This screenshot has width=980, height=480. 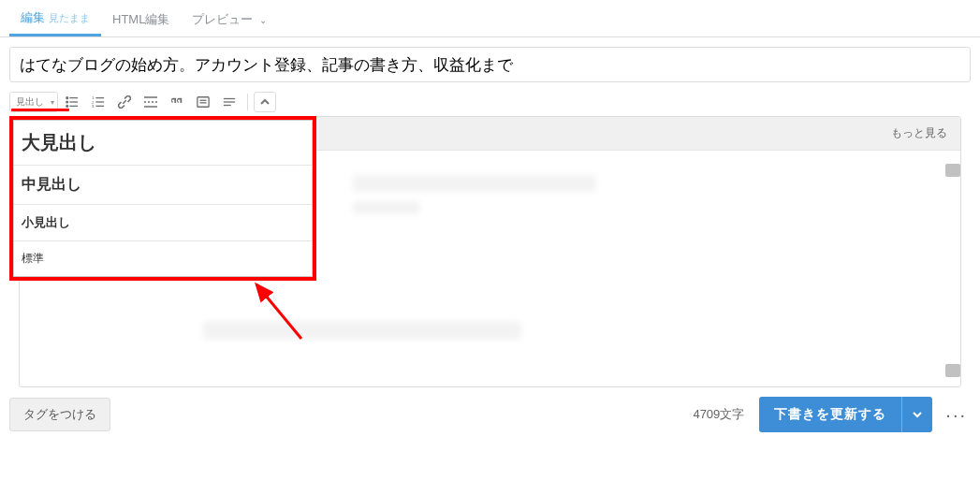 What do you see at coordinates (163, 258) in the screenshot?
I see `heading-option-normal: 標準` at bounding box center [163, 258].